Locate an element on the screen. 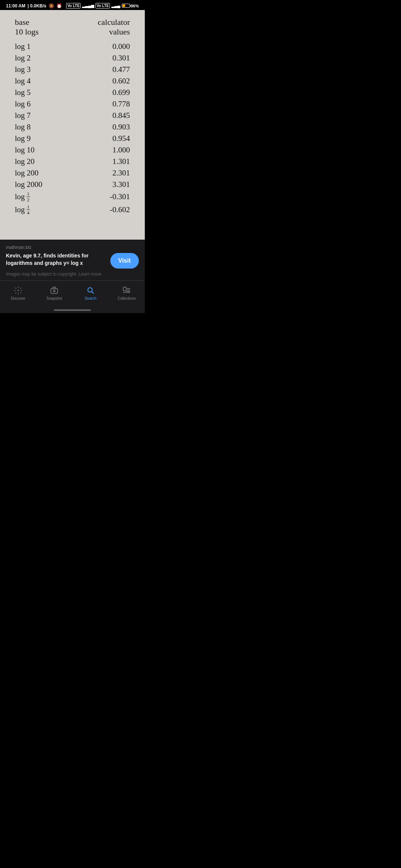 This screenshot has width=401, height=868. log-label-4: log 4 is located at coordinates (23, 81).